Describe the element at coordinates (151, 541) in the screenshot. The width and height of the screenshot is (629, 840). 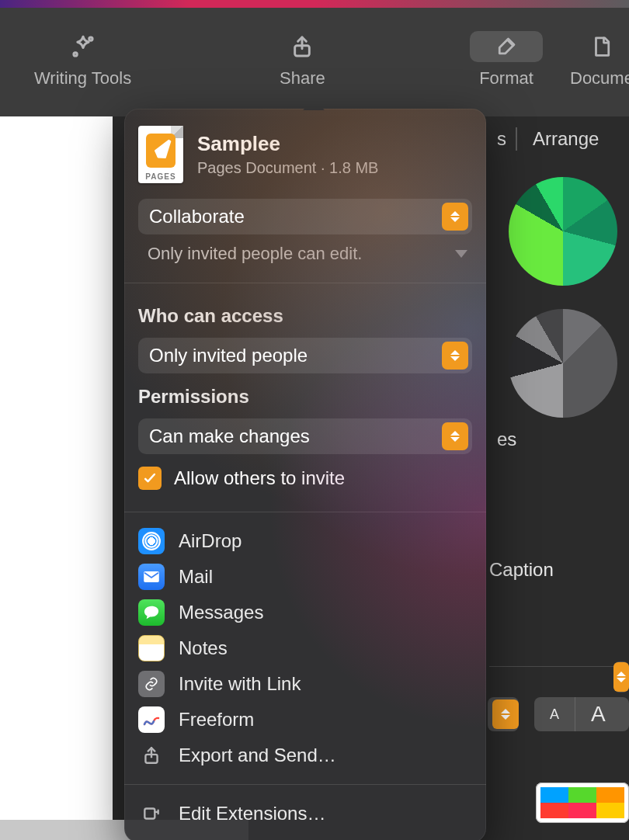
I see `airdrop-icon` at that location.